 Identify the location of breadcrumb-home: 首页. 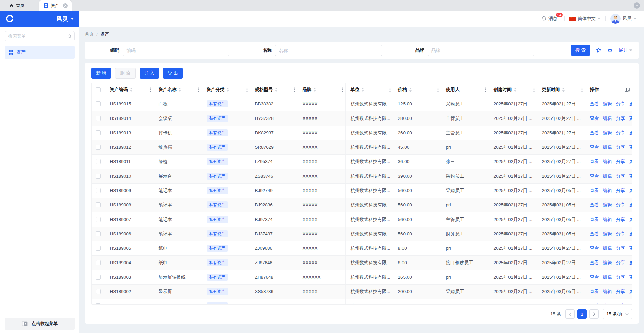
(89, 34).